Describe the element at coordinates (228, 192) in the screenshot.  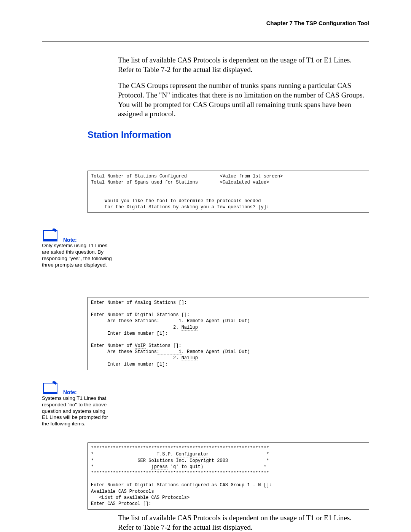
I see `terminal-block-station-info: Total Number of Stations Configured <Val…` at that location.